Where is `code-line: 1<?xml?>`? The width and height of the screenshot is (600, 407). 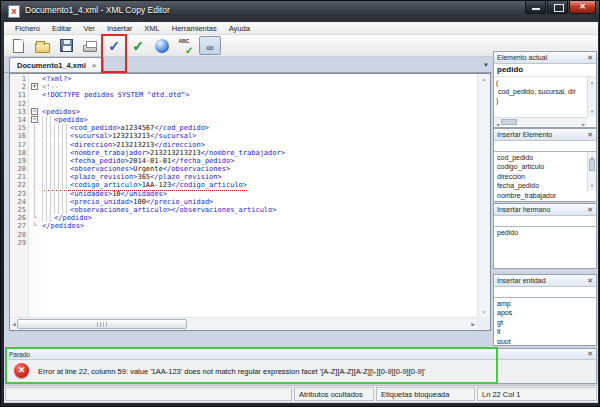 code-line: 1<?xml?> is located at coordinates (244, 79).